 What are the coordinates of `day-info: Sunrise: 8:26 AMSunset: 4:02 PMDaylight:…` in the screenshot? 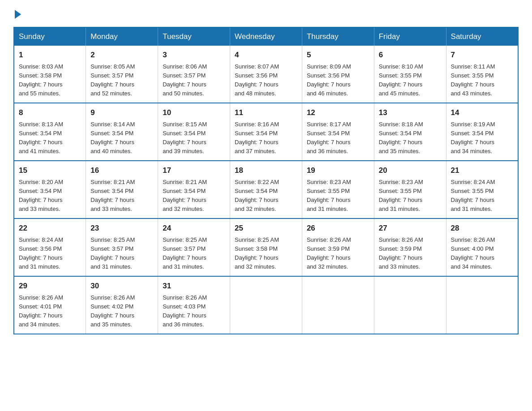 It's located at (113, 311).